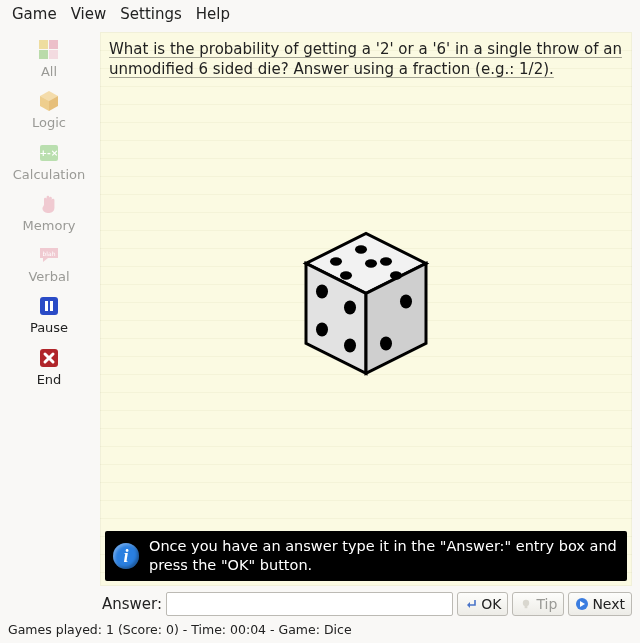 The width and height of the screenshot is (640, 643). Describe the element at coordinates (538, 604) in the screenshot. I see `tip-button: Tip` at that location.